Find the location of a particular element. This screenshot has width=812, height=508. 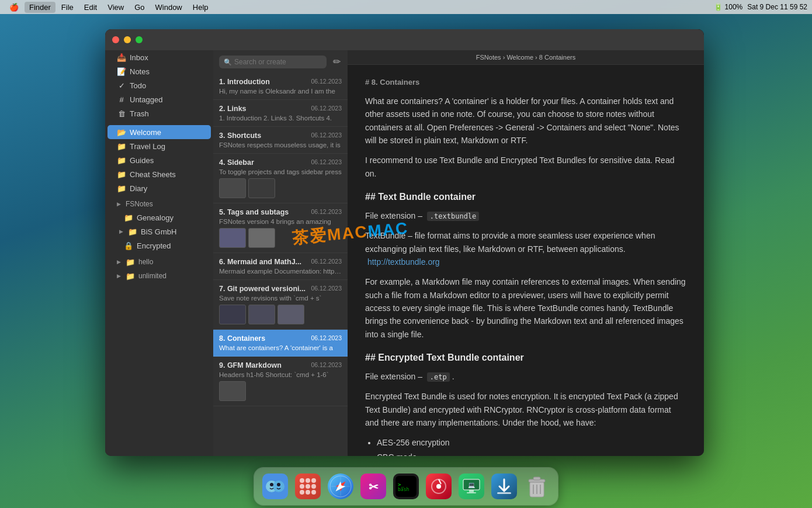

note-item-4: 4. Sidebar 06.12.2023 To toggle projects… is located at coordinates (280, 179).